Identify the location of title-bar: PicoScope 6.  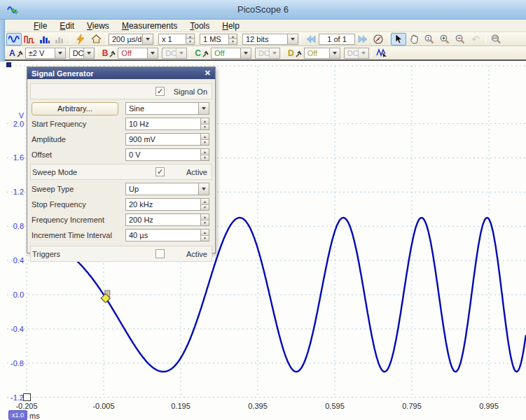
(263, 10).